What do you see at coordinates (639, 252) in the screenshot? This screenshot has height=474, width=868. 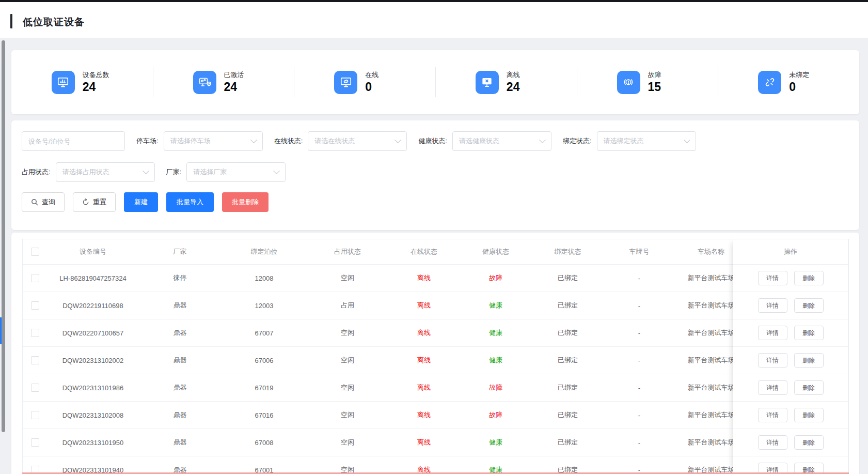 I see `col-plate: 车牌号` at bounding box center [639, 252].